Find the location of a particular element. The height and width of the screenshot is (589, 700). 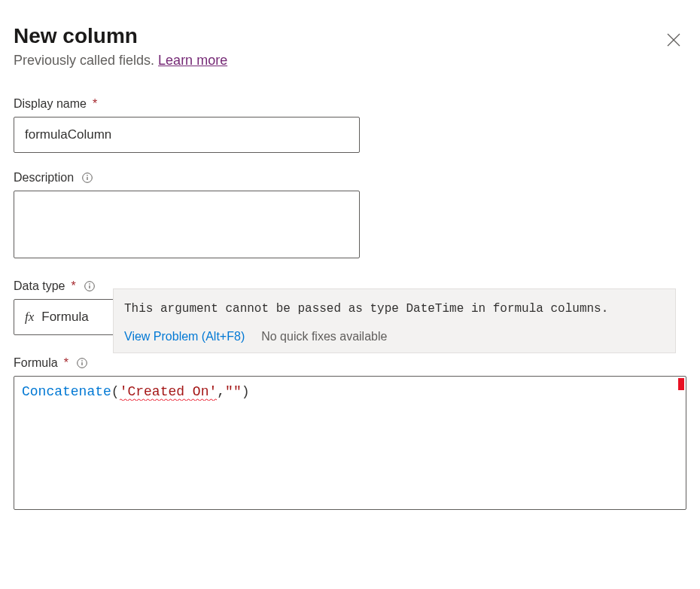

description-label: Description is located at coordinates (350, 178).